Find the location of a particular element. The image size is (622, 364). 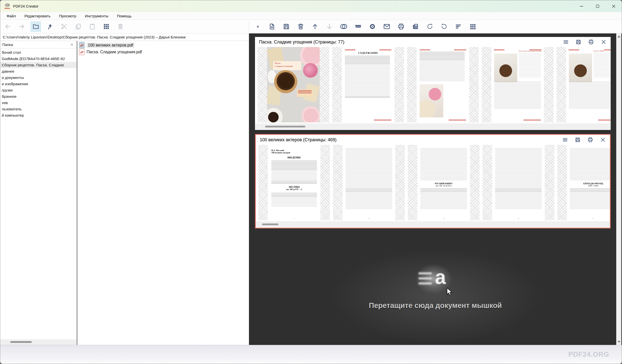

sort-button is located at coordinates (459, 27).